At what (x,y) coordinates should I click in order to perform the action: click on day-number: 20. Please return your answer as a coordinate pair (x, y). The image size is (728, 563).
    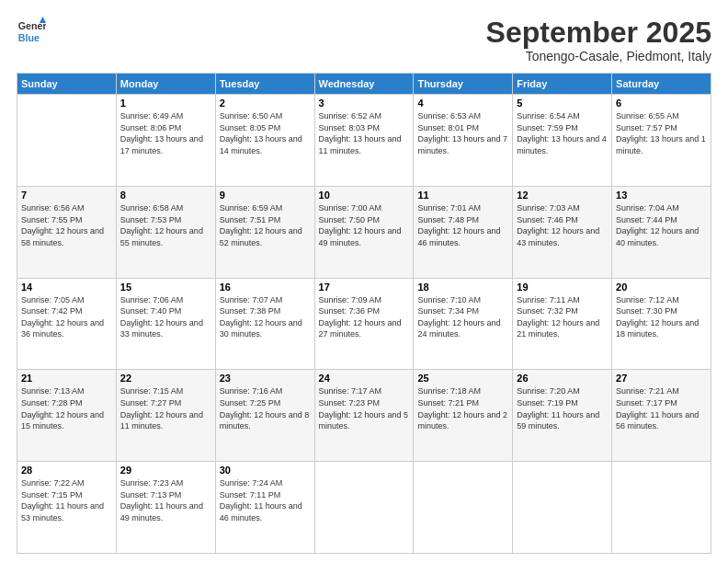
    Looking at the image, I should click on (662, 287).